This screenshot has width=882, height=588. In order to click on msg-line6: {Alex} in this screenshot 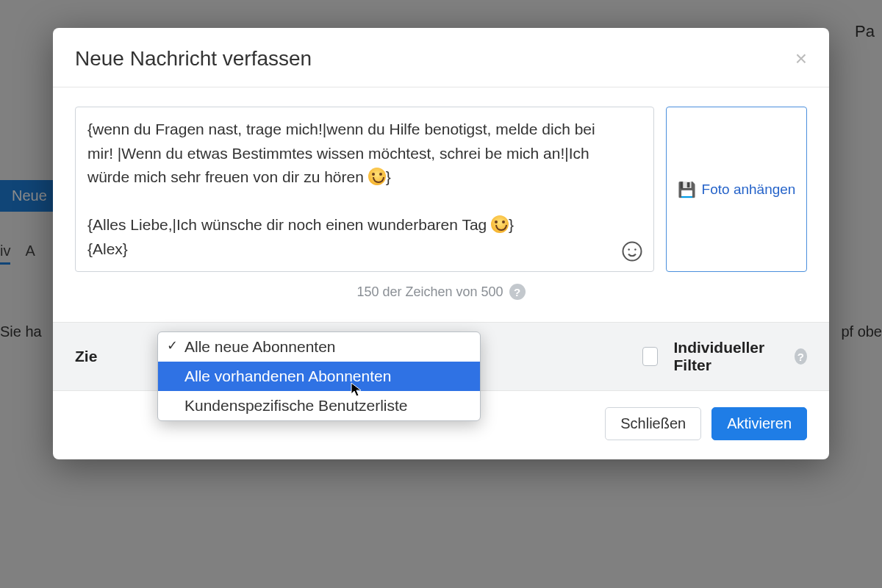, I will do `click(107, 248)`.